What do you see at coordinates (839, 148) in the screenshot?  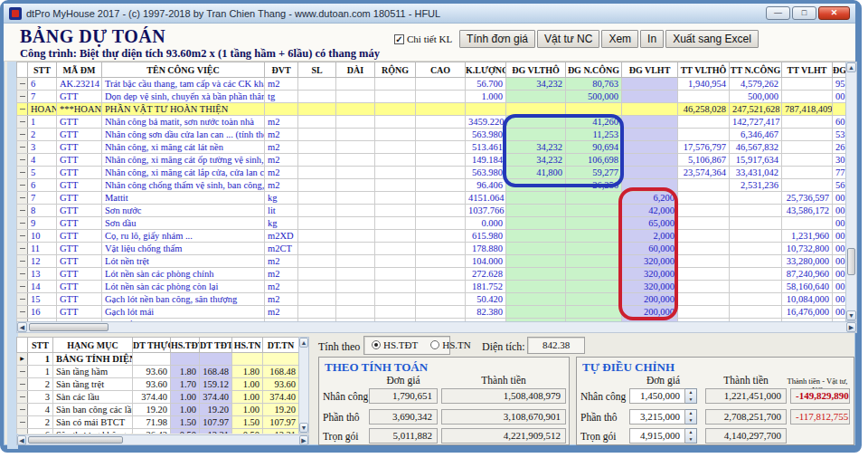 I see `cell: 26` at bounding box center [839, 148].